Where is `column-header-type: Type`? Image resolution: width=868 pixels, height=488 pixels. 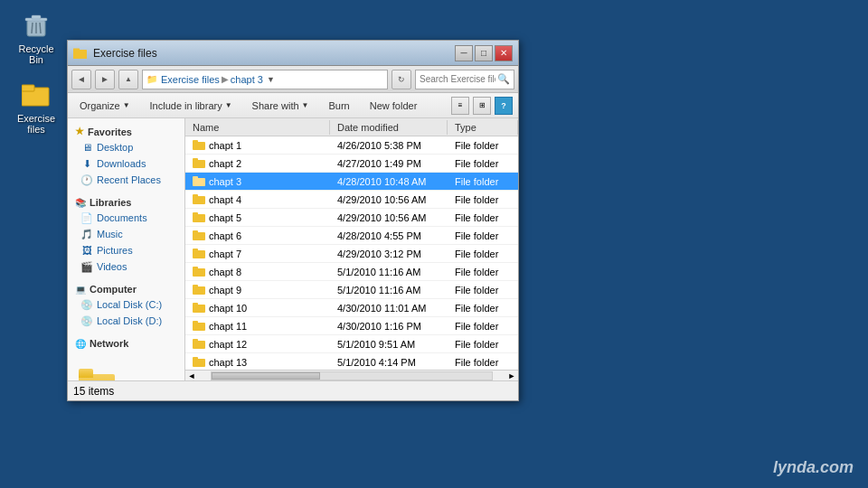
column-header-type: Type is located at coordinates (483, 127).